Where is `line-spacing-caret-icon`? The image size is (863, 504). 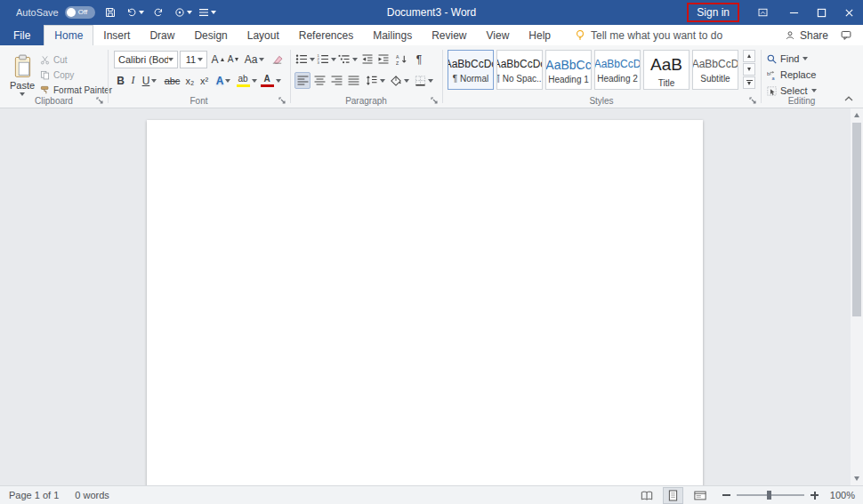
line-spacing-caret-icon is located at coordinates (383, 81).